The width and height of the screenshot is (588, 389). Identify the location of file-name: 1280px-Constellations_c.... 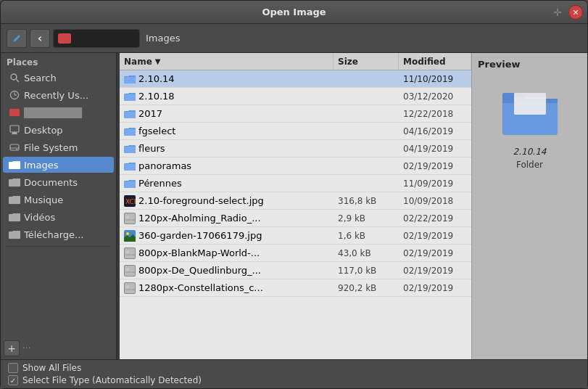
(226, 287).